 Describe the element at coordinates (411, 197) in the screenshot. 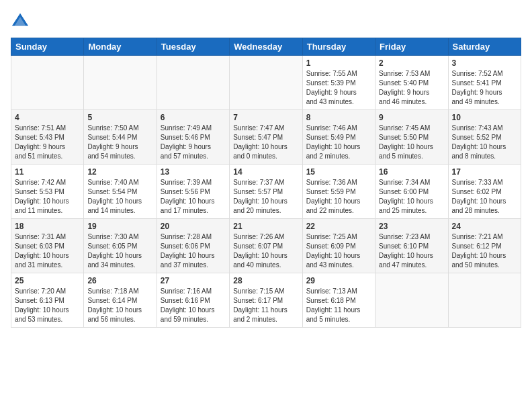

I see `day-info: Sunrise: 7:34 AM Sunset: 6:00 PM Dayligh…` at that location.